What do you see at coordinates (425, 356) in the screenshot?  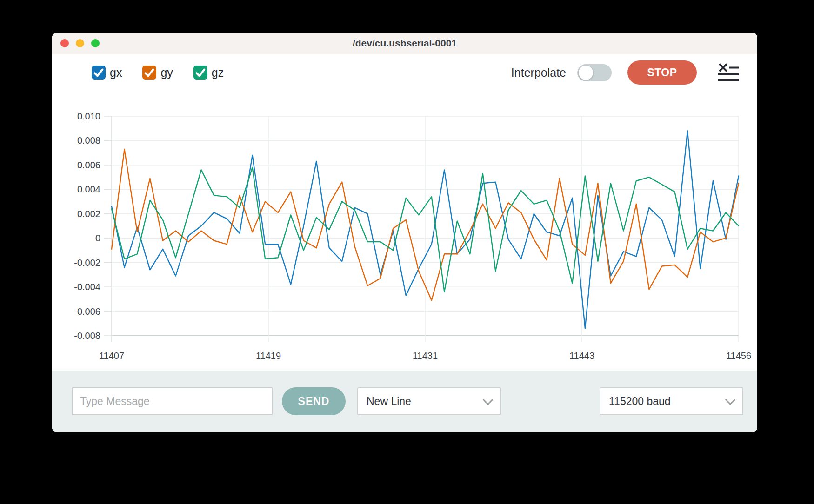 I see `x-axis-tick-label: 11431` at bounding box center [425, 356].